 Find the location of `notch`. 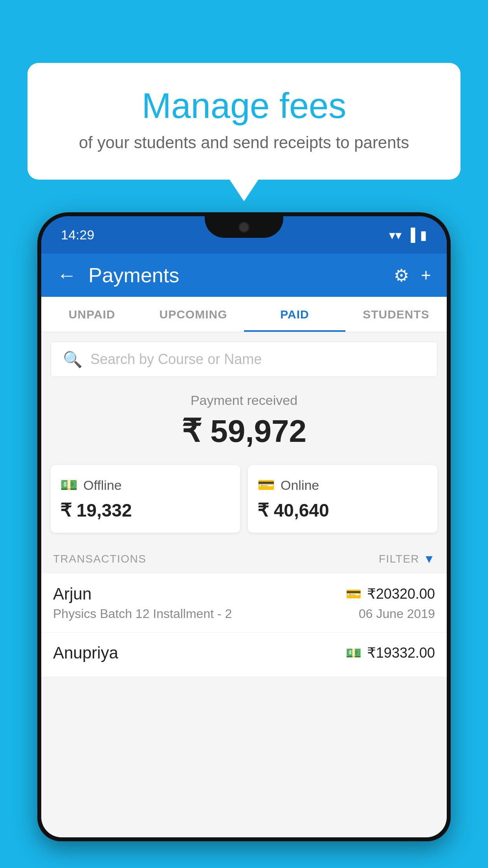

notch is located at coordinates (244, 227).